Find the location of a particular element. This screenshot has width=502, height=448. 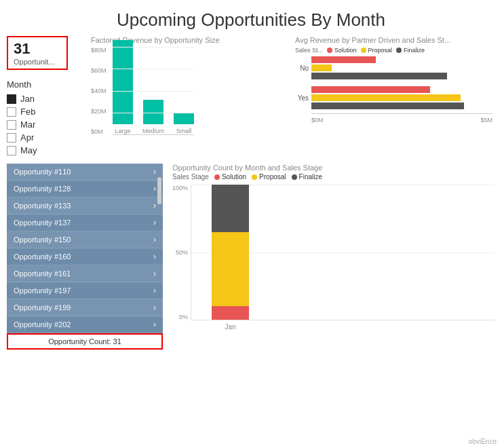

opp-item-137: Opportunity #137 › is located at coordinates (85, 223).